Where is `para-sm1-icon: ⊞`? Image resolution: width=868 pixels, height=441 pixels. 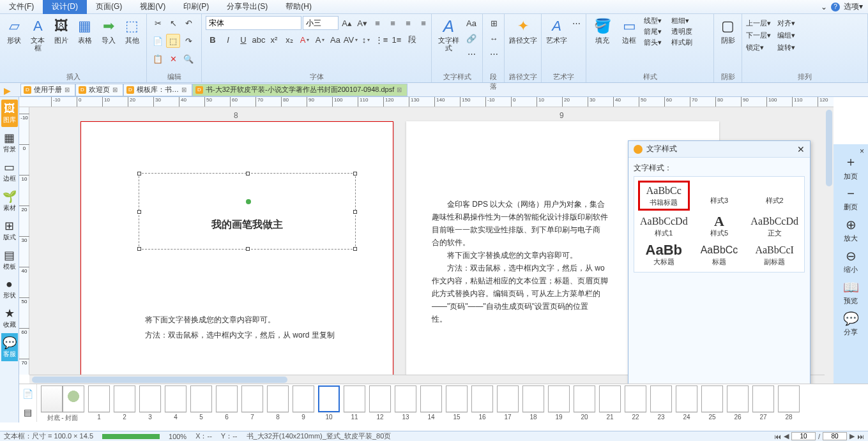 para-sm1-icon: ⊞ is located at coordinates (494, 23).